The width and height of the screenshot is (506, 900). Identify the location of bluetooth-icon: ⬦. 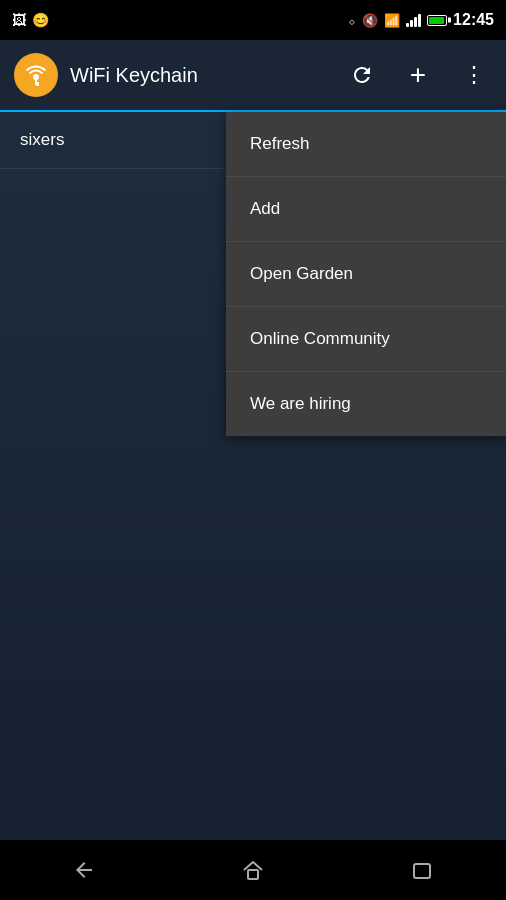
(352, 20).